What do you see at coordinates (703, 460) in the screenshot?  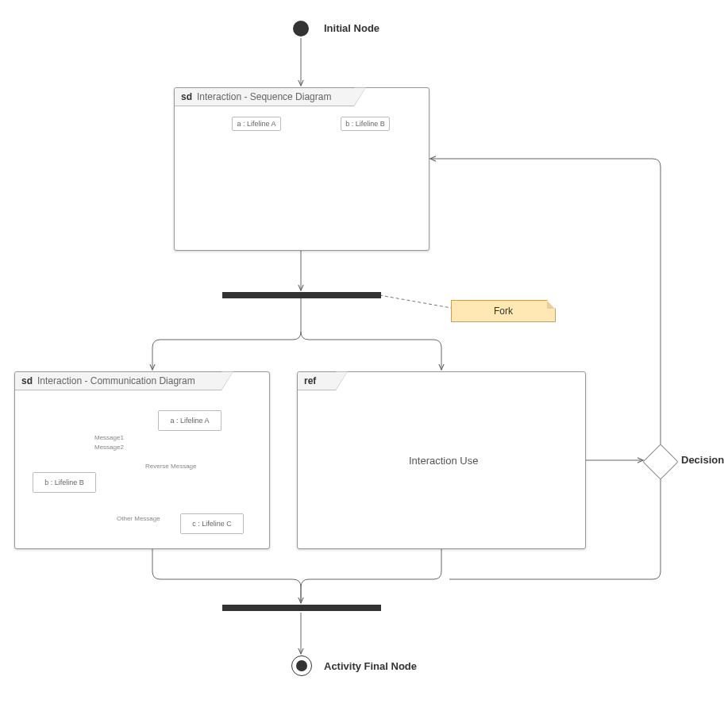 I see `decision-label: Decision` at bounding box center [703, 460].